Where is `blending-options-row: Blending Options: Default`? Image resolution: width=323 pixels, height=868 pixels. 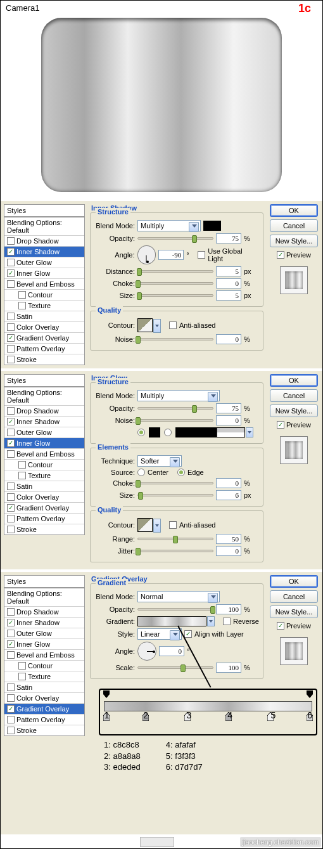
blending-options-row: Blending Options: Default is located at coordinates (44, 597).